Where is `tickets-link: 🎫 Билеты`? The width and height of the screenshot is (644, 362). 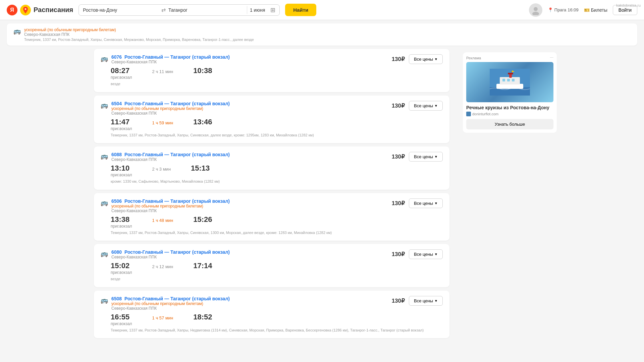 tickets-link: 🎫 Билеты is located at coordinates (596, 10).